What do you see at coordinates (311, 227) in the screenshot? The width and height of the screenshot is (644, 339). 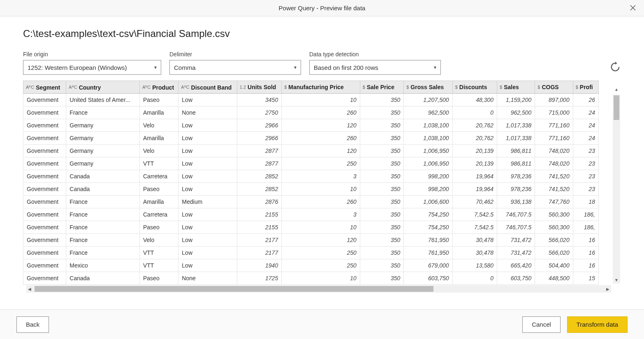 I see `table-row: GovernmentFrancePaseoLow215510350754,250…` at bounding box center [311, 227].